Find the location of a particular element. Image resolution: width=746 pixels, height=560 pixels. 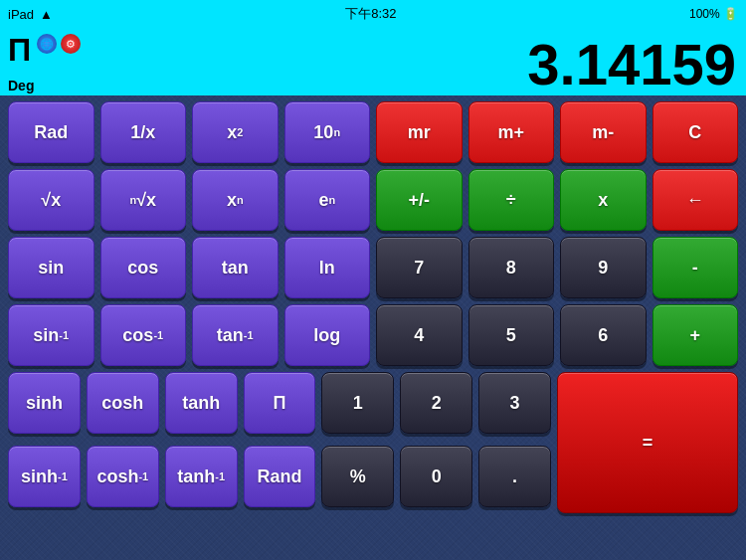

acos-button: cos-1 is located at coordinates (143, 335).